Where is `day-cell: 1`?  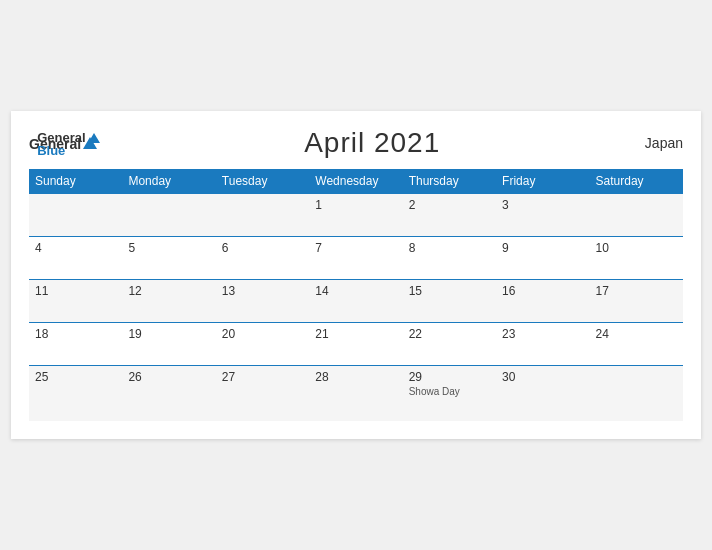
day-cell: 1 is located at coordinates (356, 216).